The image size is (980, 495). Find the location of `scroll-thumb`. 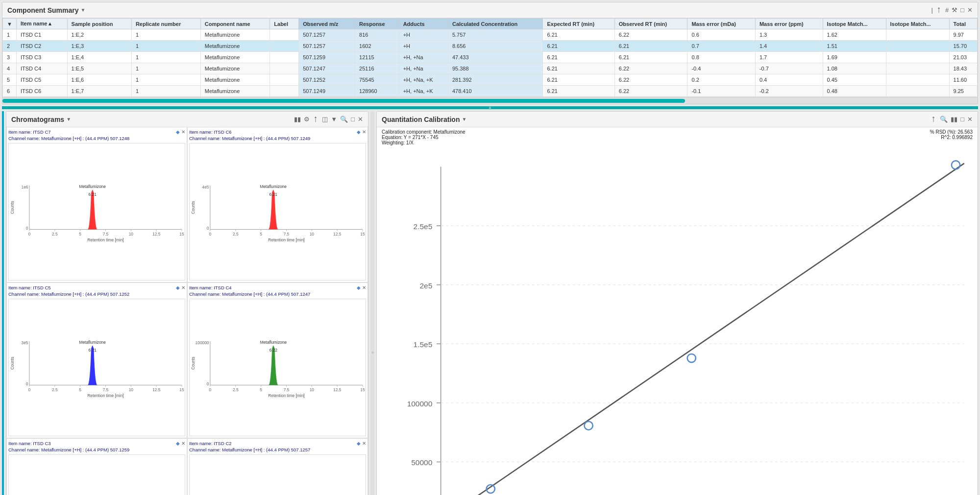

scroll-thumb is located at coordinates (344, 101).